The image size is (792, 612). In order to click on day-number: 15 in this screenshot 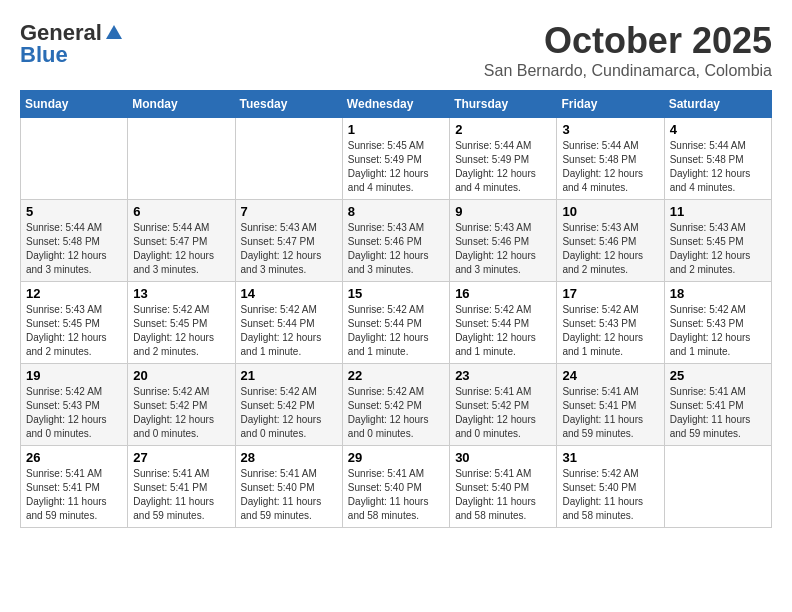, I will do `click(396, 294)`.